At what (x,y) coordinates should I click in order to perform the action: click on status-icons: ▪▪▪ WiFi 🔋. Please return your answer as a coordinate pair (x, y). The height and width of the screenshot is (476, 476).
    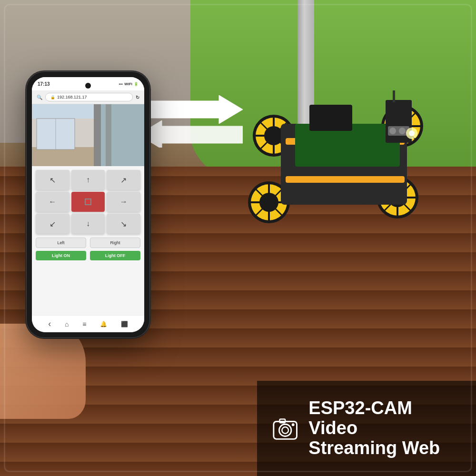
    Looking at the image, I should click on (129, 84).